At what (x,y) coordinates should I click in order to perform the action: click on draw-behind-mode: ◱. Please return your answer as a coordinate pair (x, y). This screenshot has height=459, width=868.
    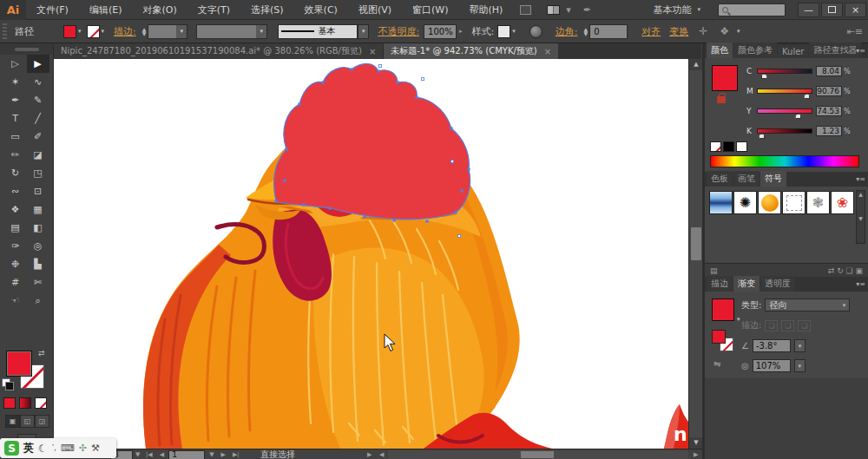
    Looking at the image, I should click on (28, 422).